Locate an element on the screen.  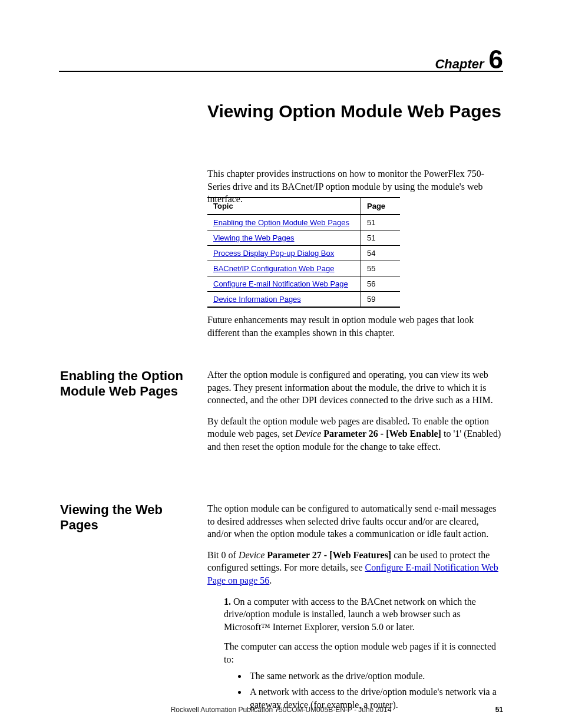
toc-row: BACnet/IP Configuration Web Page 55 is located at coordinates (304, 269).